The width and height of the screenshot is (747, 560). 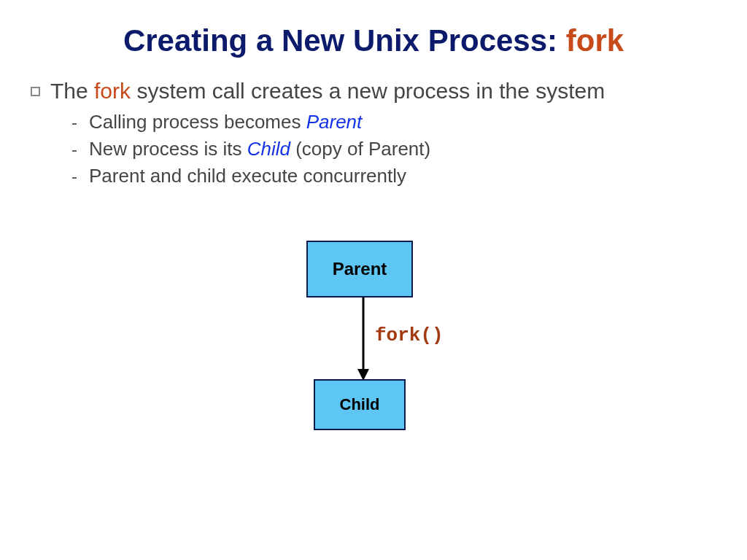 I want to click on sub-suffix: (copy of Parent), so click(x=360, y=149).